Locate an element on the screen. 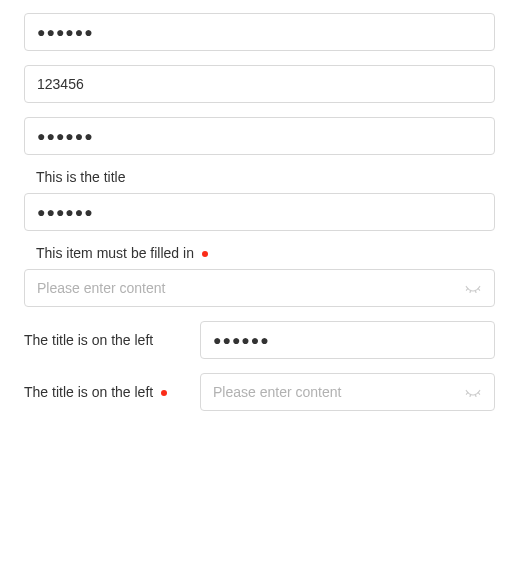 Image resolution: width=519 pixels, height=565 pixels. text-input-2-wrap is located at coordinates (260, 84).